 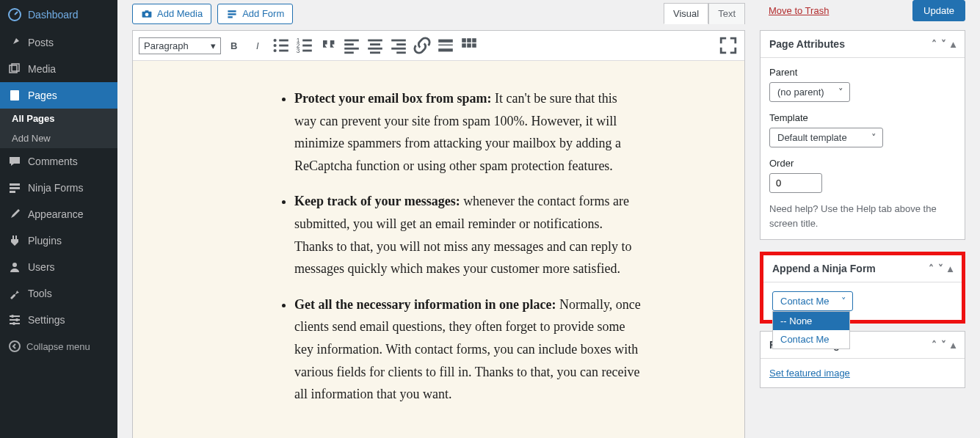 I want to click on align-left-button, so click(x=352, y=45).